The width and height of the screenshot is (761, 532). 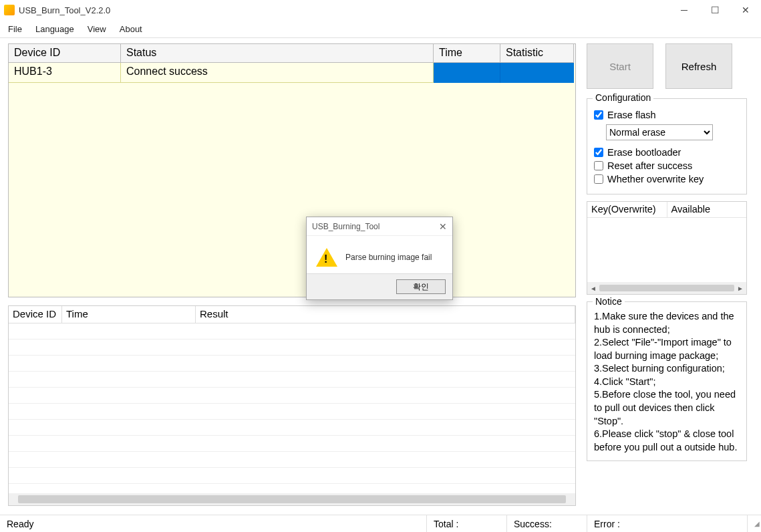 What do you see at coordinates (667, 381) in the screenshot?
I see `notice-group: Notice 1.Make sure the devices and the h…` at bounding box center [667, 381].